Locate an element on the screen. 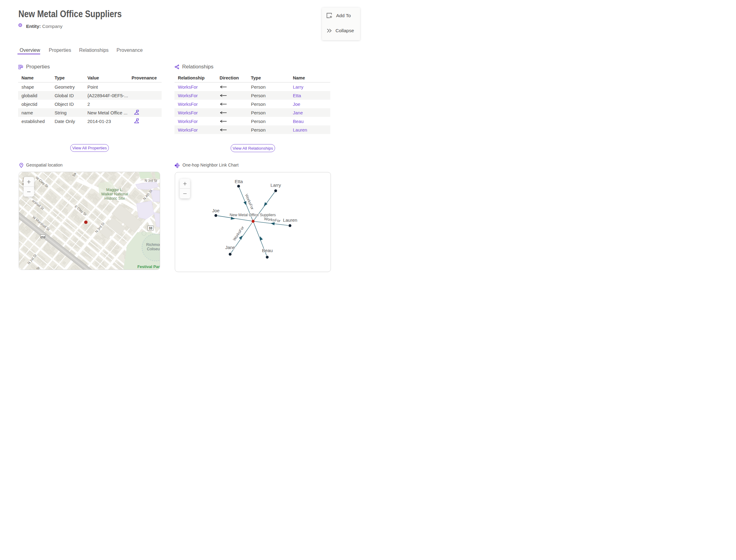  svg-text: Etta is located at coordinates (239, 181).